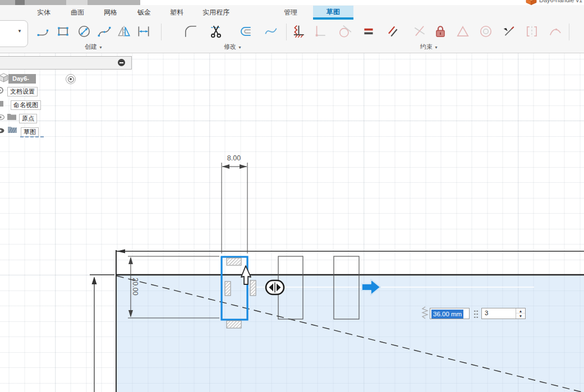 The height and width of the screenshot is (392, 584). What do you see at coordinates (369, 31) in the screenshot?
I see `equal-icon` at bounding box center [369, 31].